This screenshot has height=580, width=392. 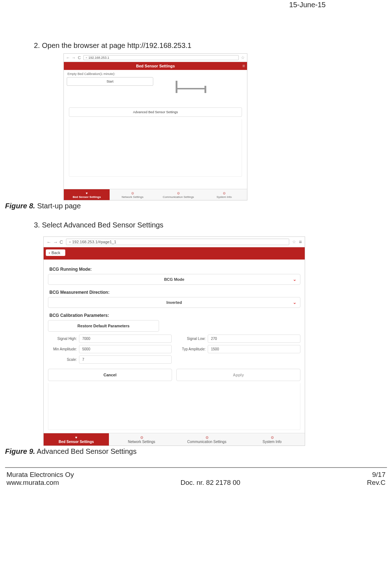 I want to click on page-header-date: 15-June-15, so click(x=196, y=4).